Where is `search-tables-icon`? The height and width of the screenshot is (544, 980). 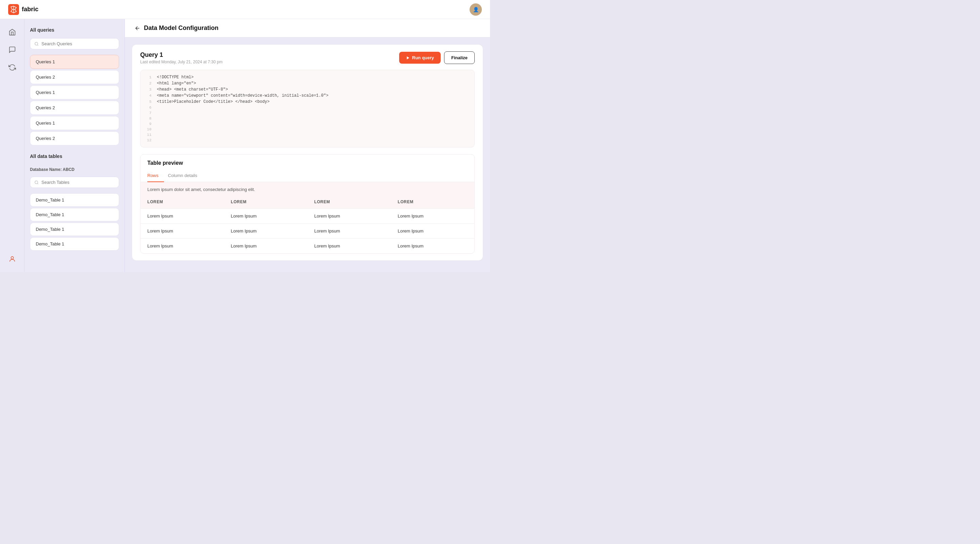 search-tables-icon is located at coordinates (37, 183).